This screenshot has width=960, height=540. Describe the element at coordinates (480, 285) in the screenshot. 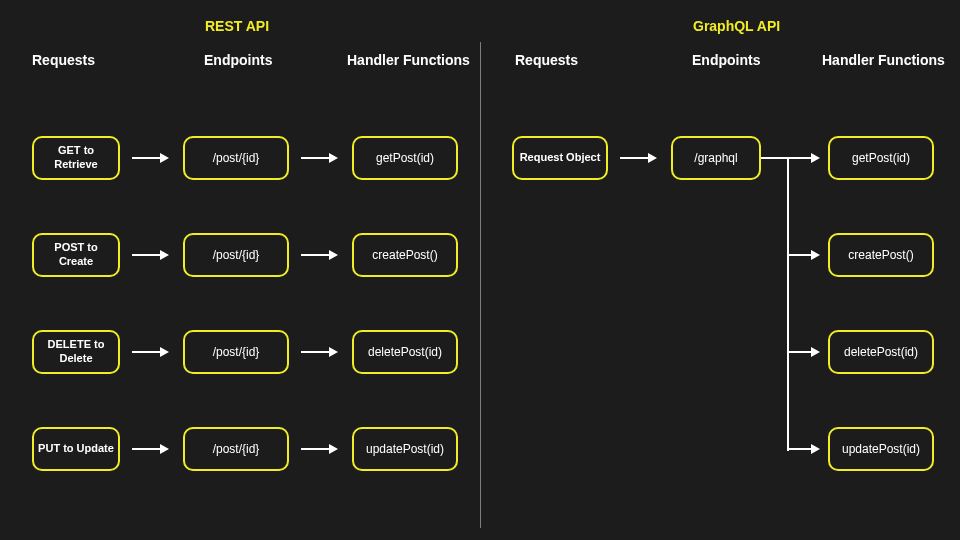

I see `divider` at that location.